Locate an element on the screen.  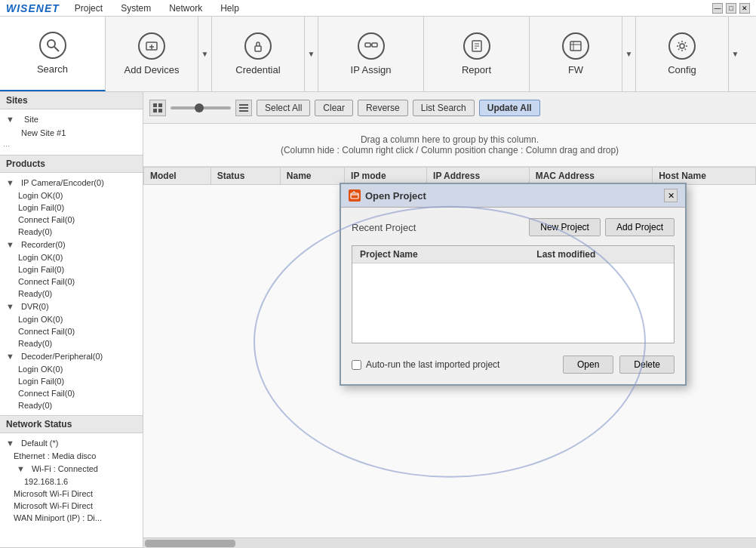
col-status: Status is located at coordinates (245, 177).